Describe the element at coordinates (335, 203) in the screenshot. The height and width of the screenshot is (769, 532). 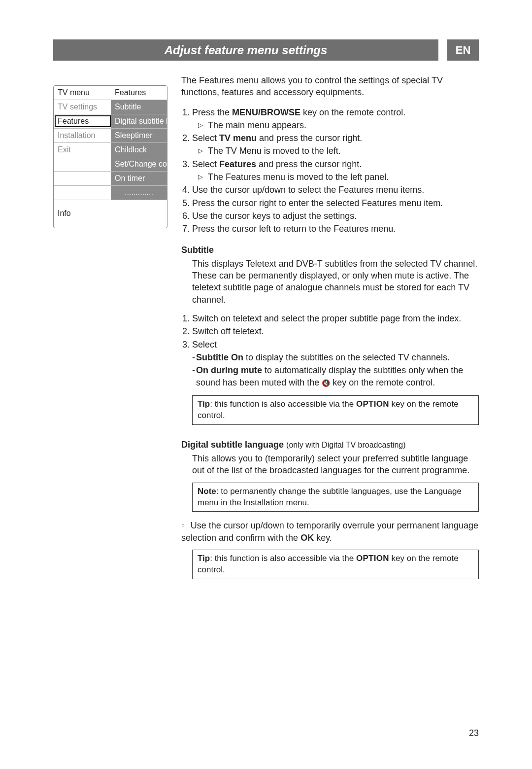
I see `step-5: Press the cursor right to enter the sele…` at that location.